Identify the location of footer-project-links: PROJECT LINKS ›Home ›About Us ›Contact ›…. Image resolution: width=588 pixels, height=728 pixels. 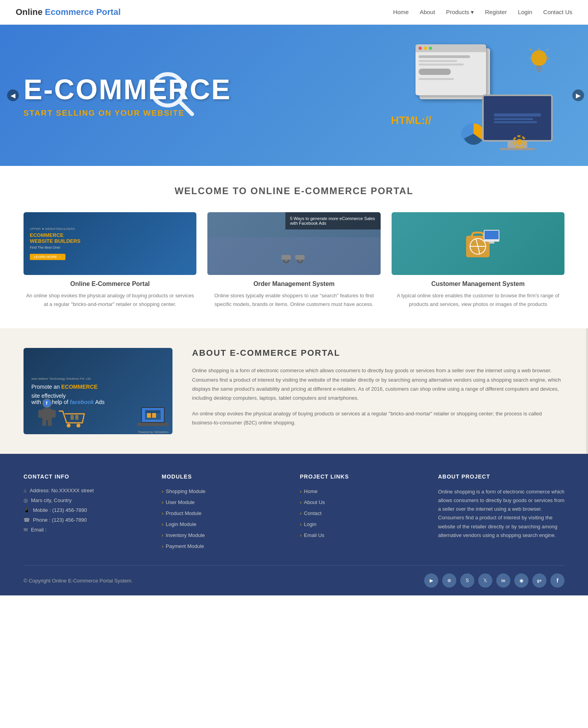
(363, 513).